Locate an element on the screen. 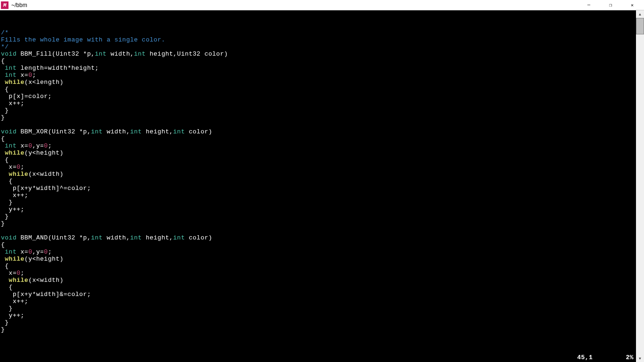 The width and height of the screenshot is (644, 362). code-line: */ is located at coordinates (322, 47).